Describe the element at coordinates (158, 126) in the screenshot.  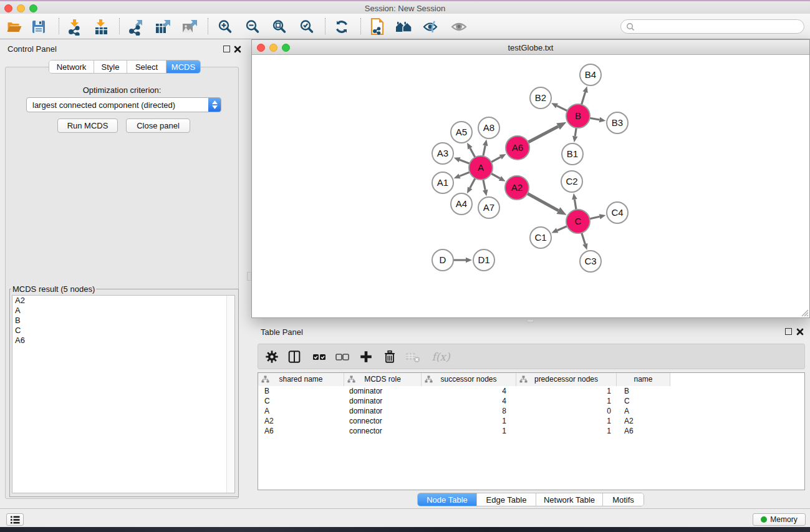
I see `close-panel-button: Close panel` at that location.